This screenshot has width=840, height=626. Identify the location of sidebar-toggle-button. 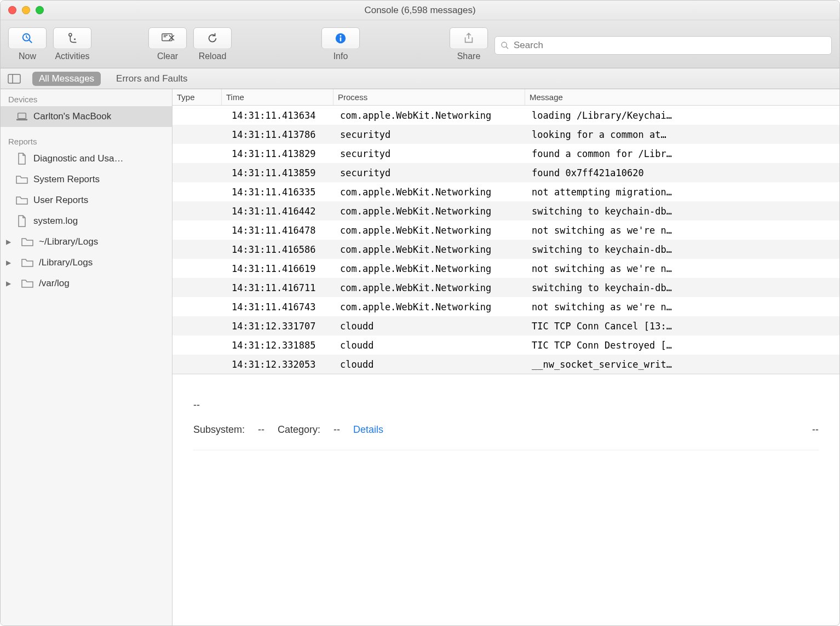
(14, 79).